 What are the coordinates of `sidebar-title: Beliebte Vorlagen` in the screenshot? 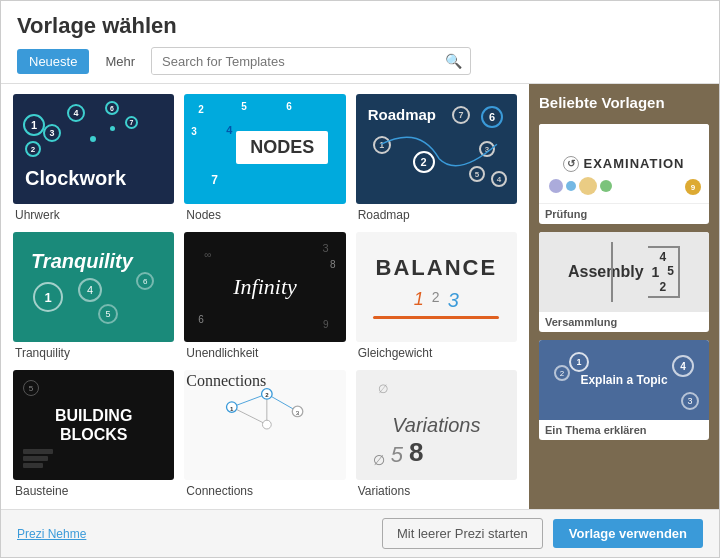 It's located at (624, 103).